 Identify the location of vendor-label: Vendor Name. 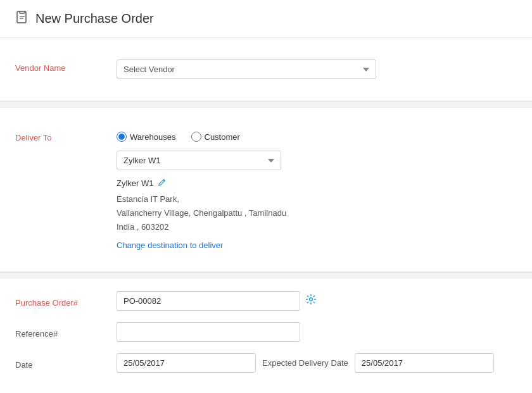
(66, 66).